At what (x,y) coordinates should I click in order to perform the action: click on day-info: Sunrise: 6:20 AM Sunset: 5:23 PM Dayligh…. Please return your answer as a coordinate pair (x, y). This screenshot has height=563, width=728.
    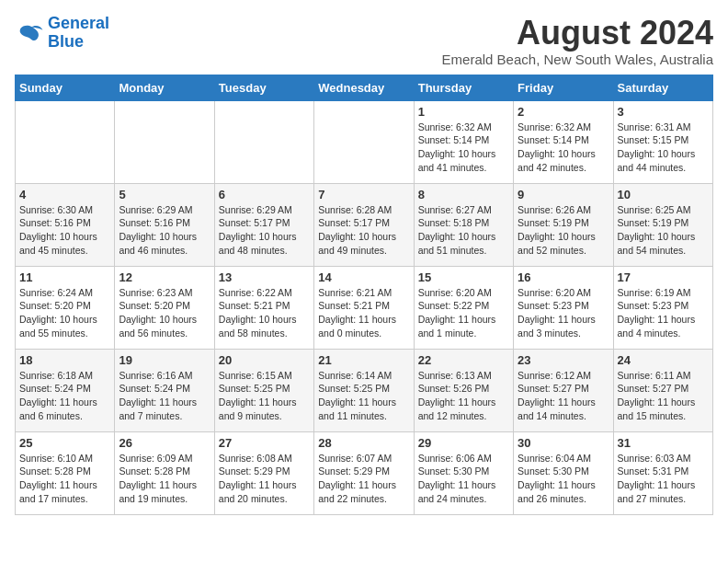
    Looking at the image, I should click on (563, 313).